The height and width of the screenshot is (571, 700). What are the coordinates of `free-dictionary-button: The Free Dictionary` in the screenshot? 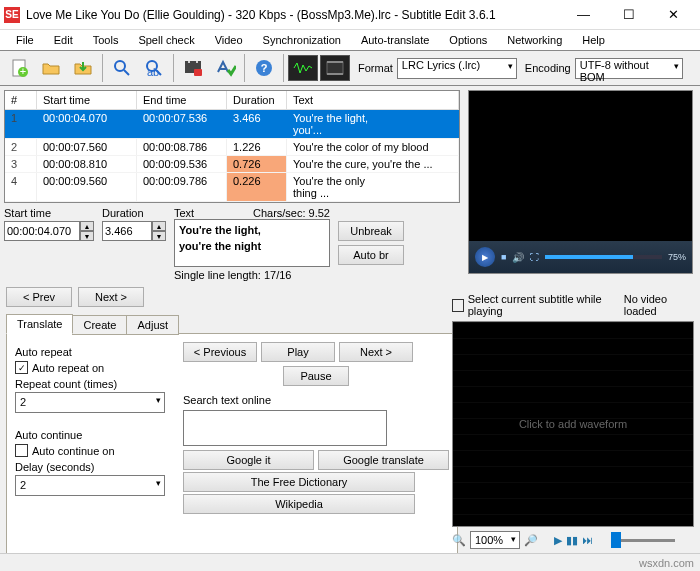 It's located at (299, 482).